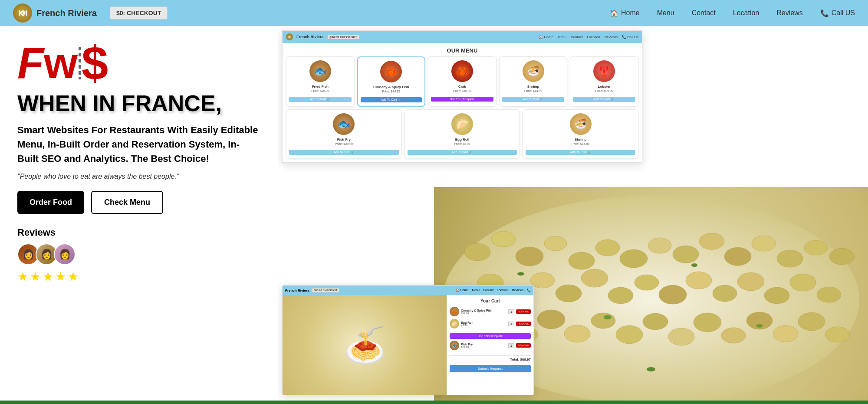 This screenshot has height=404, width=868. Describe the element at coordinates (483, 313) in the screenshot. I see `cart-item-1-price: $34.99` at that location.